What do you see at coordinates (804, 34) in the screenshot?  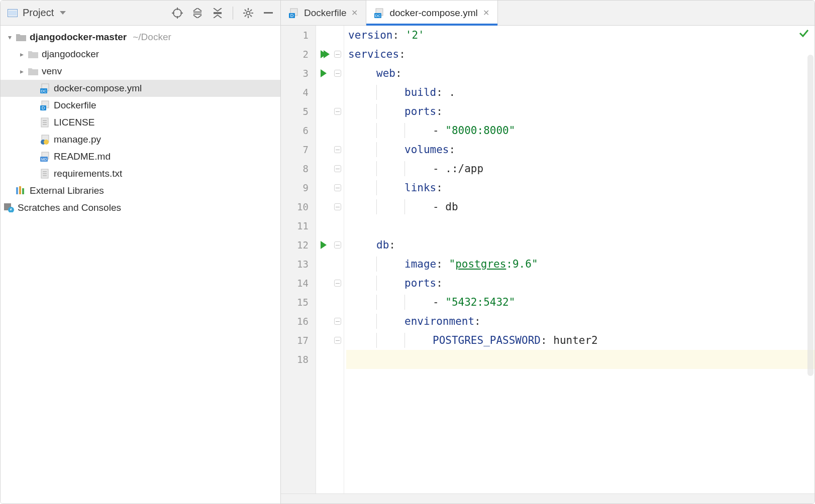 I see `inspection-ok-icon` at bounding box center [804, 34].